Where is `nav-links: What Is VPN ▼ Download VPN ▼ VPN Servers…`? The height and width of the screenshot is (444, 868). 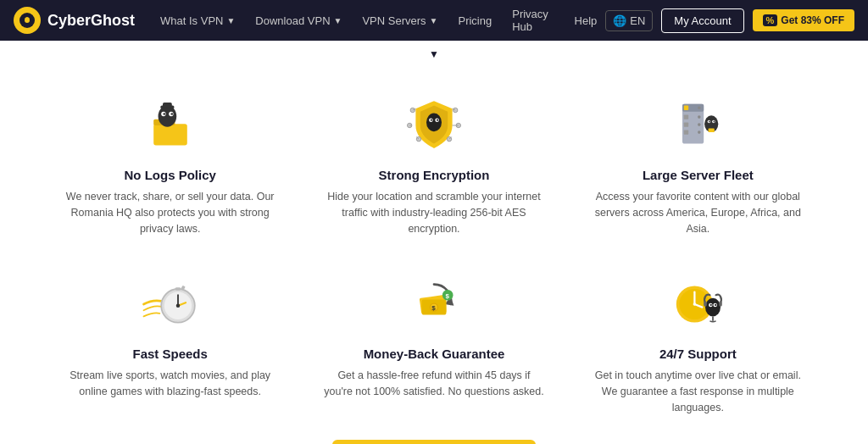 nav-links: What Is VPN ▼ Download VPN ▼ VPN Servers… is located at coordinates (378, 20).